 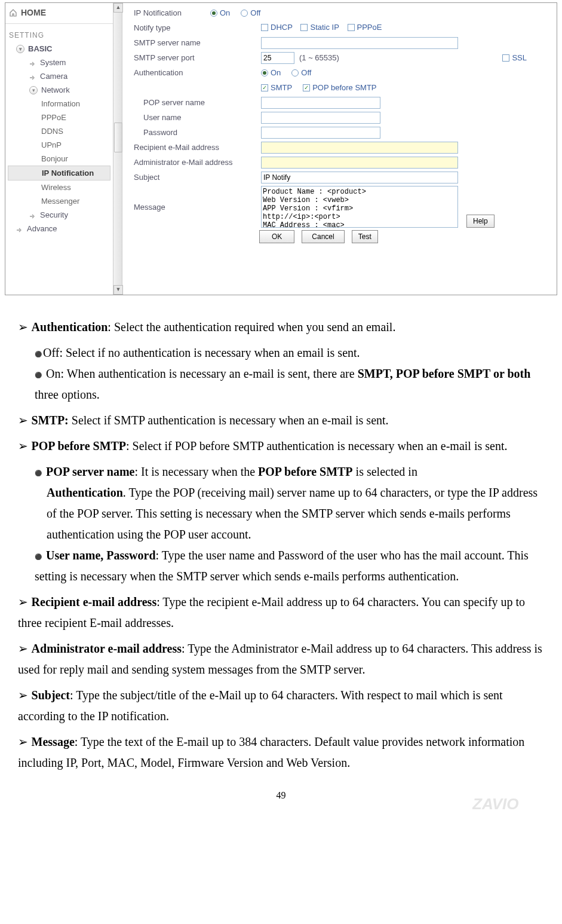 What do you see at coordinates (94, 602) in the screenshot?
I see `recip-title: Recipient e-mail address` at bounding box center [94, 602].